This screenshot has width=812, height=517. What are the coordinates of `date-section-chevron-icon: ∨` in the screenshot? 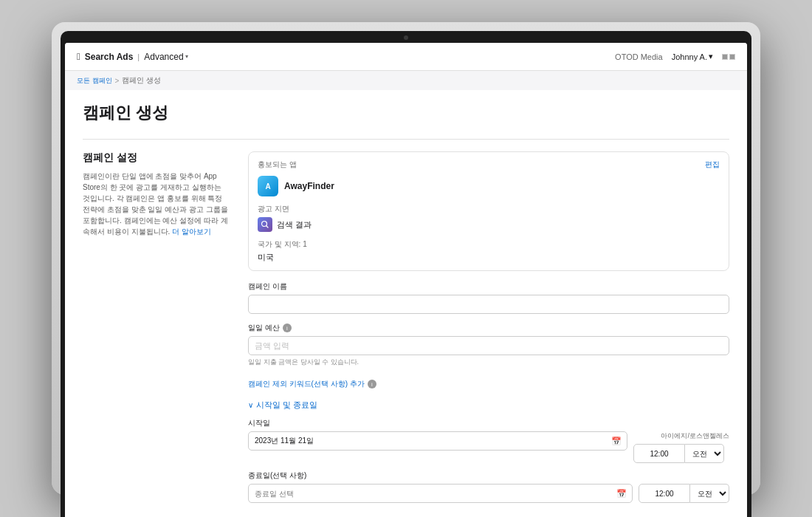 It's located at (251, 405).